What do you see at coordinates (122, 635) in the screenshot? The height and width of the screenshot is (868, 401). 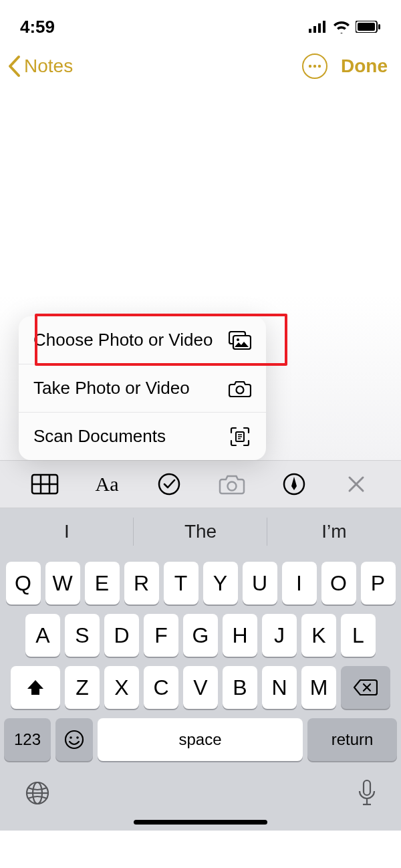 I see `key-d: D` at bounding box center [122, 635].